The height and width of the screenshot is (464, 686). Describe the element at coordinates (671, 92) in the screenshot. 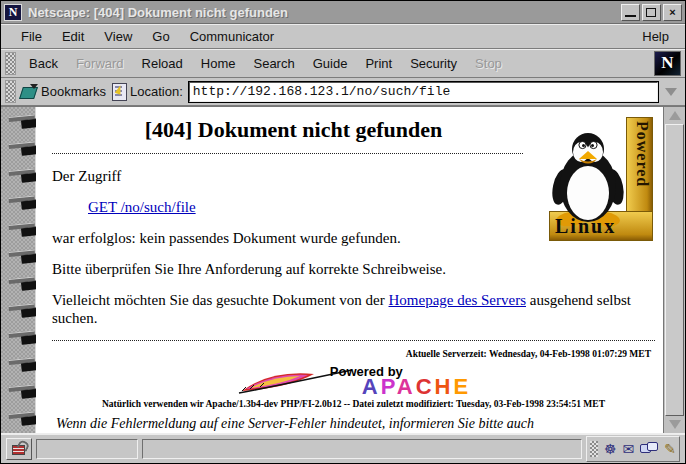

I see `url-dropdown-button` at that location.